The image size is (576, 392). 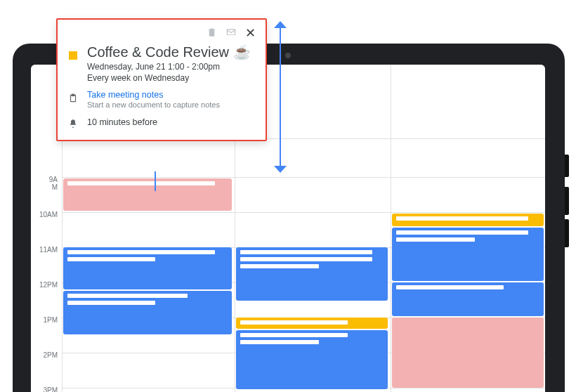 I want to click on time-label: 10AM, so click(x=48, y=215).